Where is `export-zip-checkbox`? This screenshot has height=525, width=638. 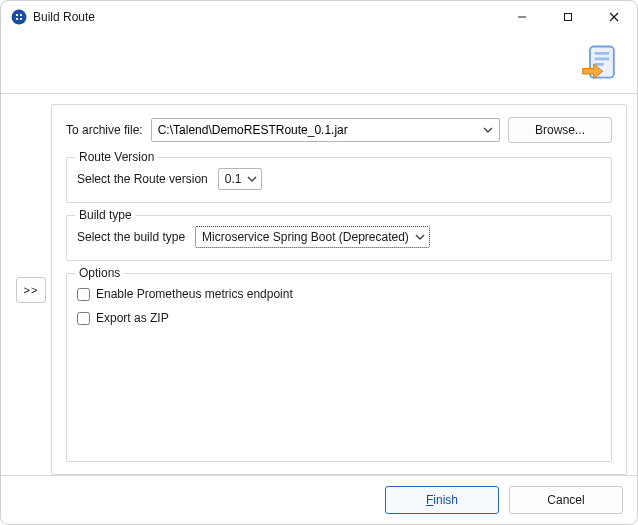 export-zip-checkbox is located at coordinates (84, 318).